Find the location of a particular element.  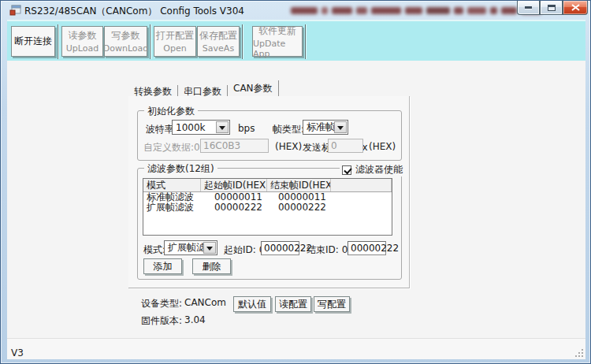

column-header-end-id: 结束帧ID(HEX) is located at coordinates (299, 185).